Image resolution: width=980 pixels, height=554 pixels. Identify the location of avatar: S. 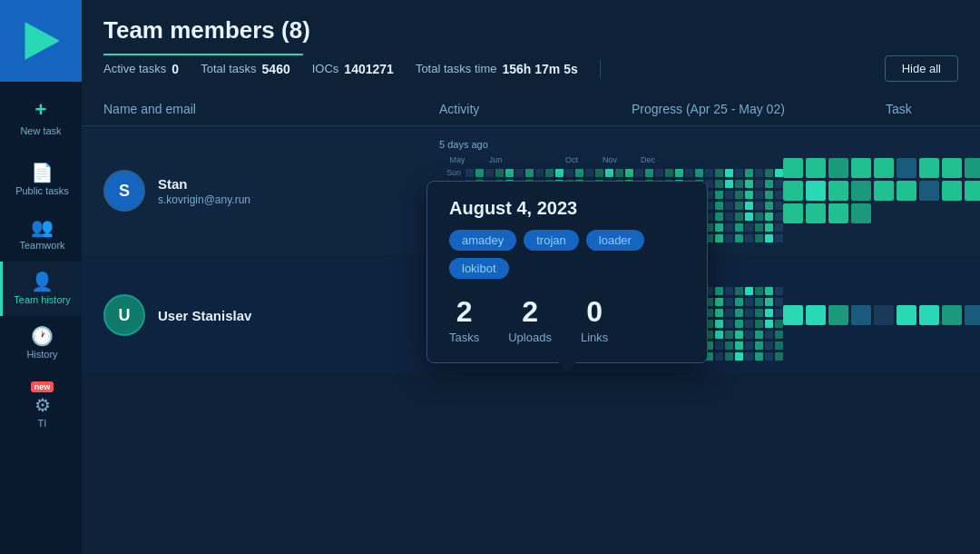
(124, 191).